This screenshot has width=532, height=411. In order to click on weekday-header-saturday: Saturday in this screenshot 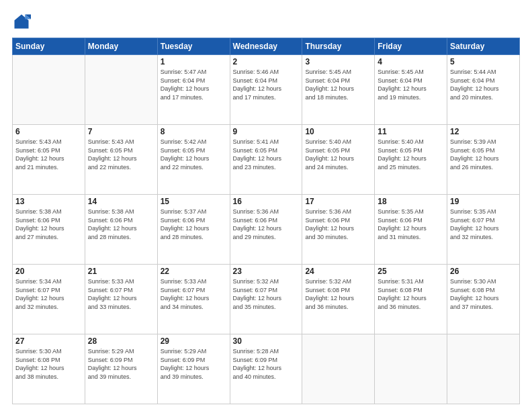, I will do `click(484, 47)`.